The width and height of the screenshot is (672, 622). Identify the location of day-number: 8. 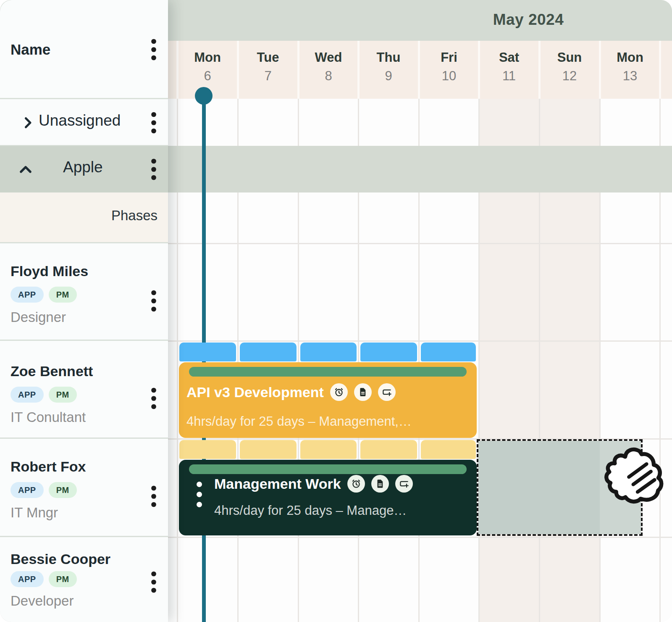
(328, 76).